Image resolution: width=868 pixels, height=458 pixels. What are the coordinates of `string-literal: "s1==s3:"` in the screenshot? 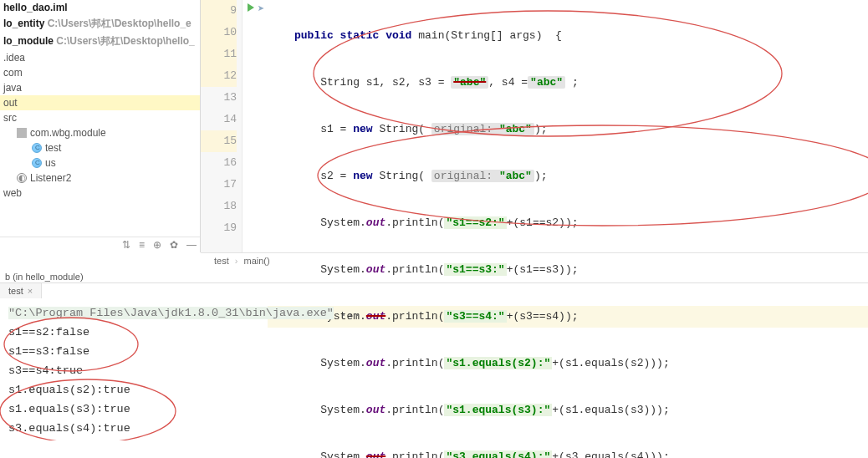 It's located at (475, 269).